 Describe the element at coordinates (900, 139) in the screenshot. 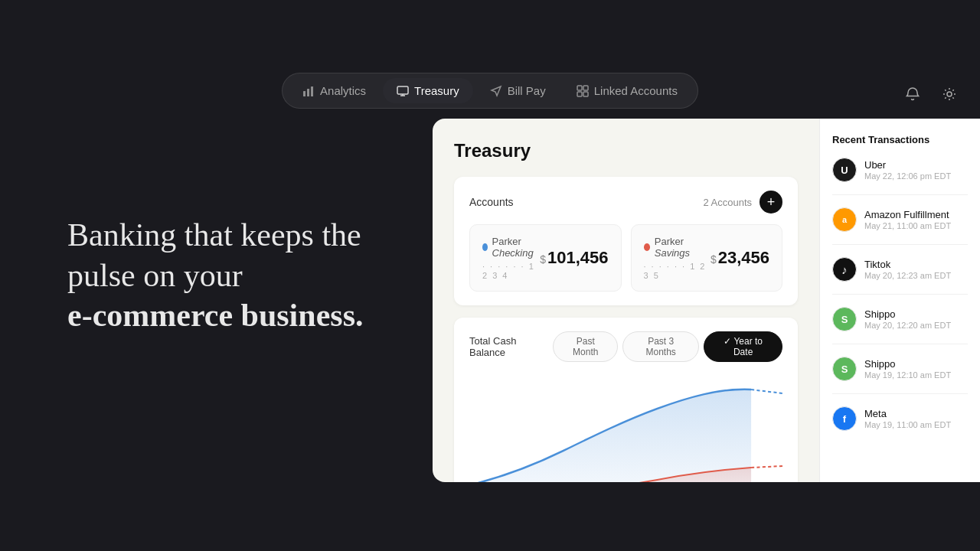

I see `transactions-title: Recent Transactions` at that location.